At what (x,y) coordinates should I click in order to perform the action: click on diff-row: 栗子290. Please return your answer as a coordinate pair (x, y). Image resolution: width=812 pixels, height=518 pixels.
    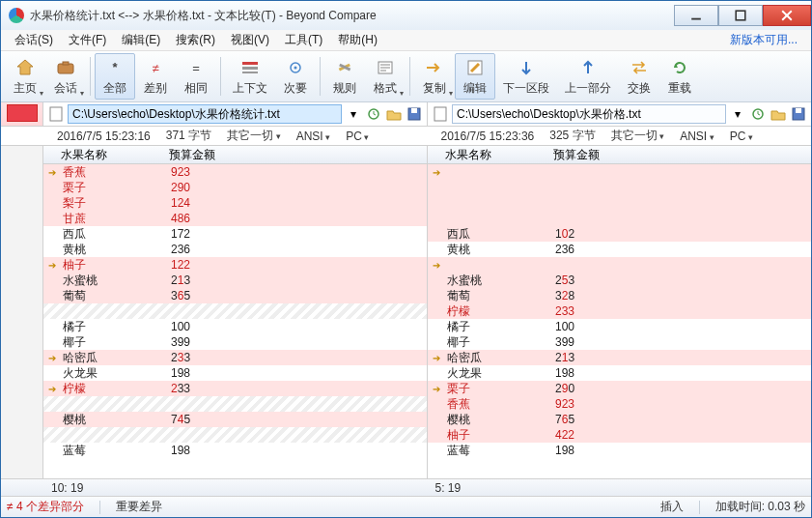
    Looking at the image, I should click on (236, 187).